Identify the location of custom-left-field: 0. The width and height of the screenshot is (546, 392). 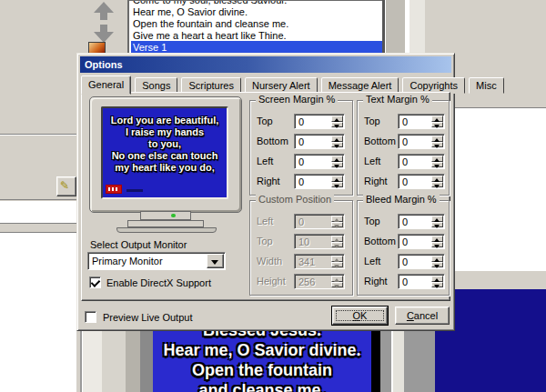
(319, 222).